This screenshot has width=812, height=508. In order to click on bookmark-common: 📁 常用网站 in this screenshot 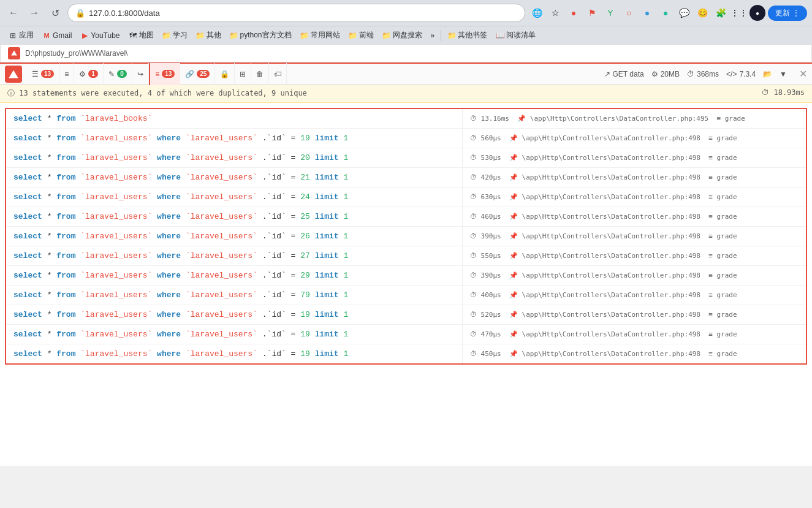, I will do `click(320, 36)`.